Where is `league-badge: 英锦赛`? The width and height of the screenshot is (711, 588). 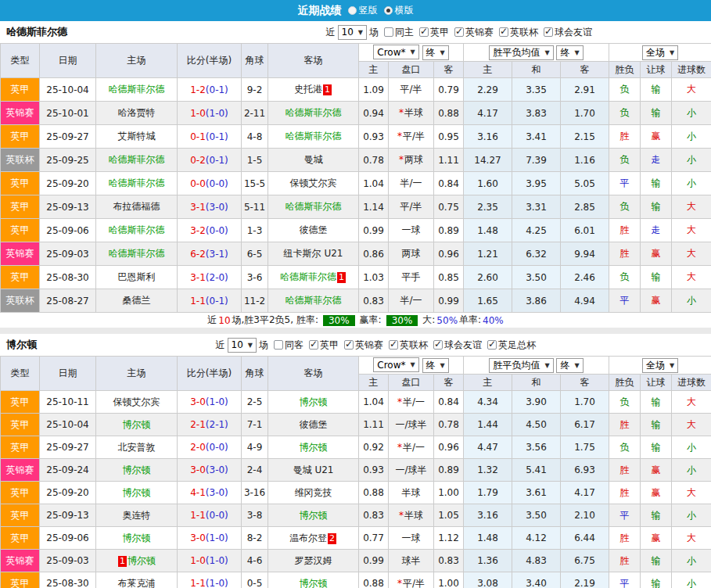 league-badge: 英锦赛 is located at coordinates (20, 471).